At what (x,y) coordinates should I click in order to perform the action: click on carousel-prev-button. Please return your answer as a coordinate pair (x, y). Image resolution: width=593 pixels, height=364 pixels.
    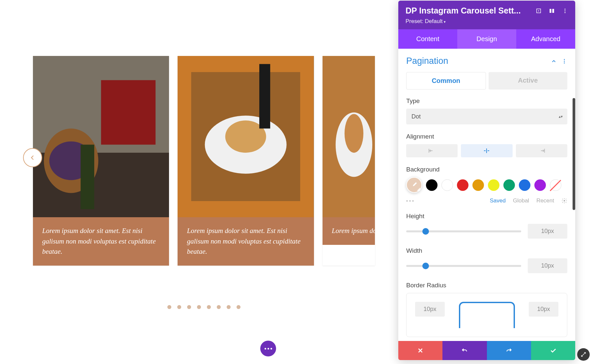
    Looking at the image, I should click on (33, 158).